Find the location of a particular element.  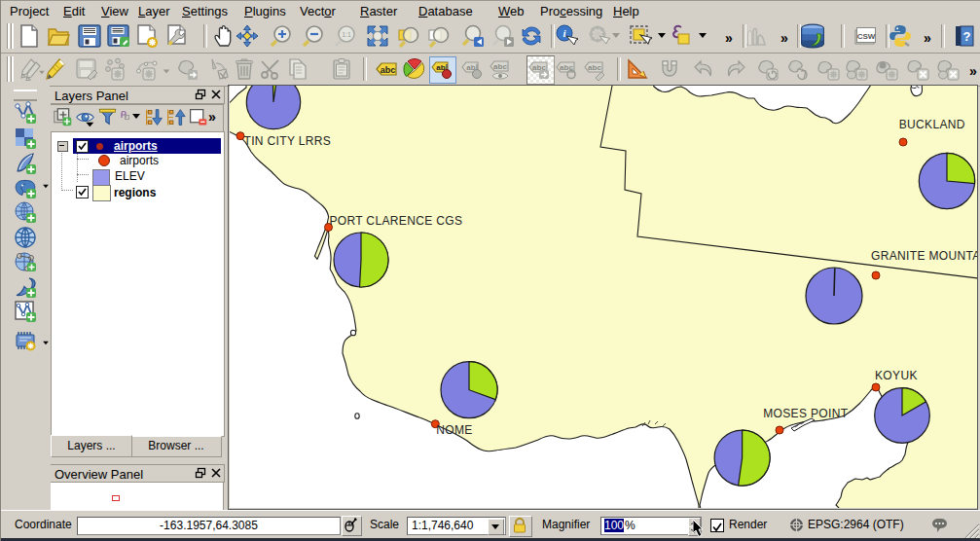

svg-text: GRANITE MOUNTAIN is located at coordinates (925, 256).